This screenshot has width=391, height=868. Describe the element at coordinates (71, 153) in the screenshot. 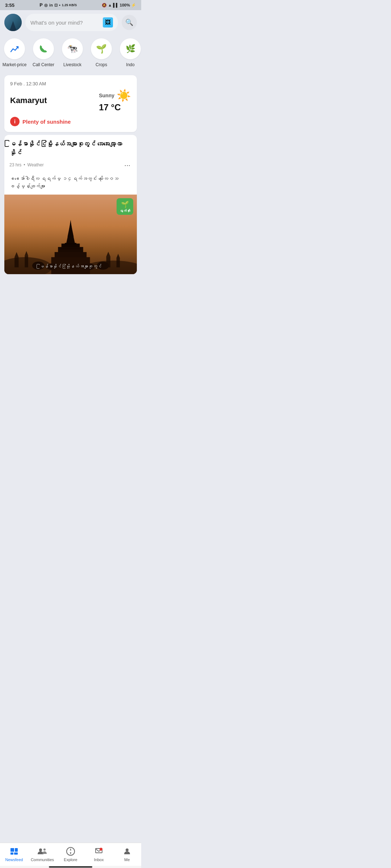

I see `post-header: မြန်မာနိုင်ငံမြို့နယ်အများစုတွင် အအေးလျေ…` at that location.